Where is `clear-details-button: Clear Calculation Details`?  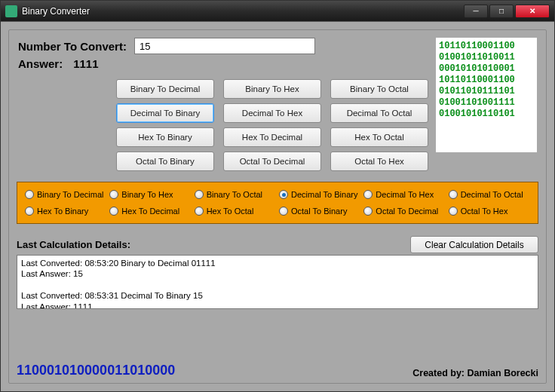
clear-details-button: Clear Calculation Details is located at coordinates (474, 244).